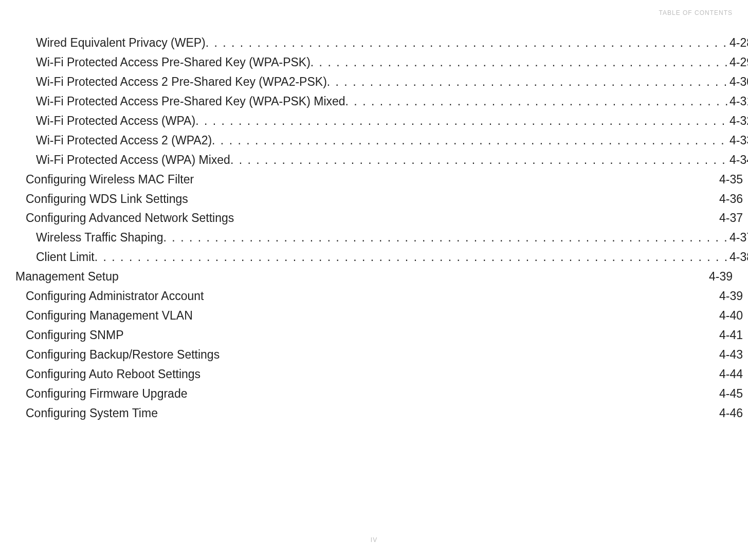  Describe the element at coordinates (738, 121) in the screenshot. I see `toc-entry-page: 4-32` at that location.